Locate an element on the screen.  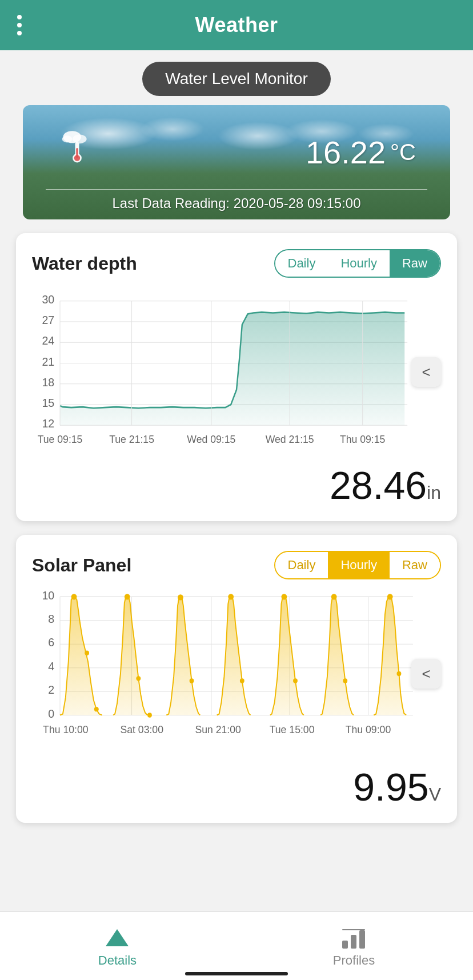
water-depth-current-value: 28.46in is located at coordinates (236, 485).